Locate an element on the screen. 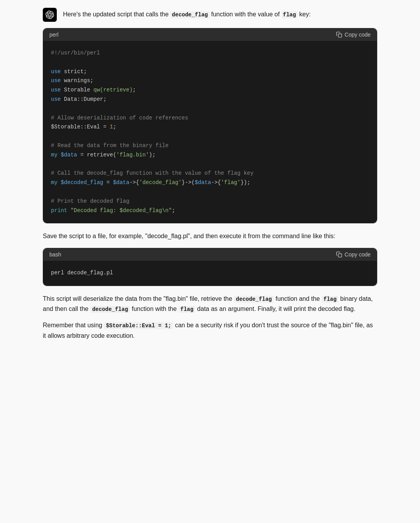 Image resolution: width=420 pixels, height=523 pixels. prose2-code2: flag is located at coordinates (330, 299).